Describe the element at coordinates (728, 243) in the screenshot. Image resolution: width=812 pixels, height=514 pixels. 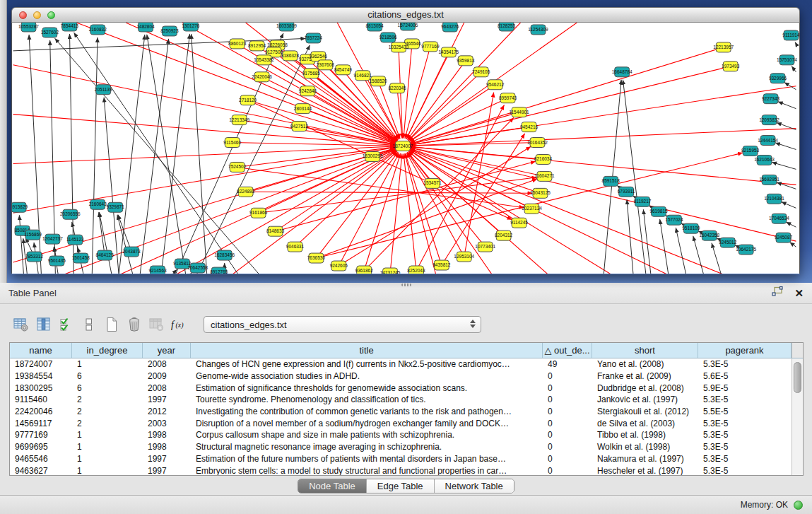
I see `network-node: 9245012` at that location.